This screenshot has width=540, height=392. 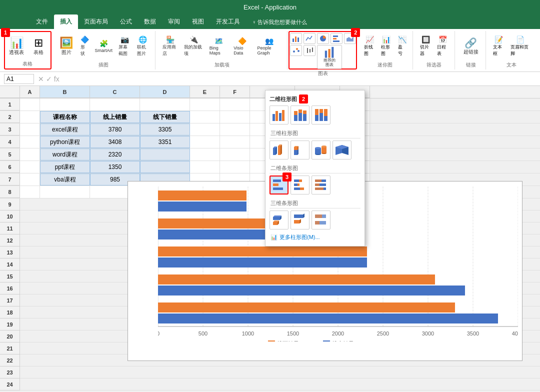 I want to click on row-header-12: 12, so click(x=10, y=240).